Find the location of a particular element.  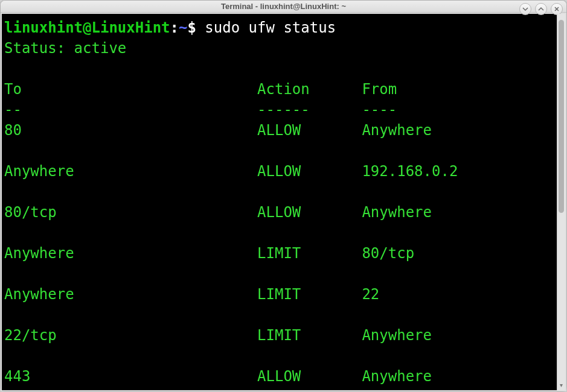

scrollbar: ▾ is located at coordinates (561, 202).